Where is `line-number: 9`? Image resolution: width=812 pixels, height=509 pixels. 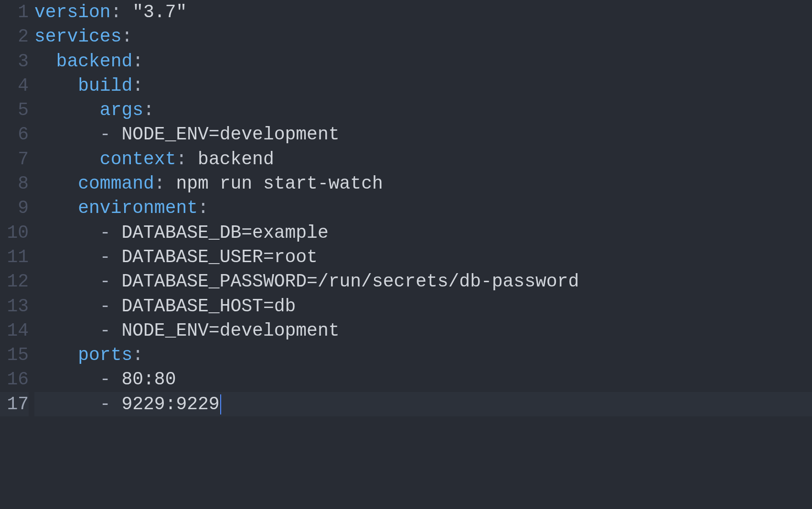 line-number: 9 is located at coordinates (14, 208).